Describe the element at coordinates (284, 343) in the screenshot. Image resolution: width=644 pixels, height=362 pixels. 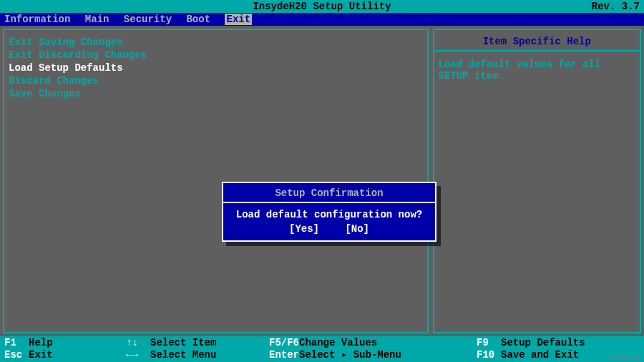
I see `key-f5f6: F5/F6` at that location.